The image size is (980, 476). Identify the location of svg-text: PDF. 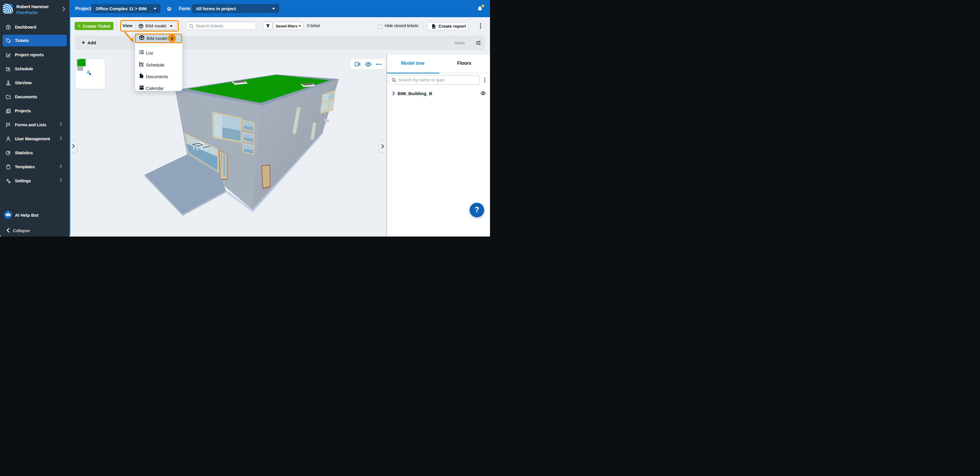
(434, 27).